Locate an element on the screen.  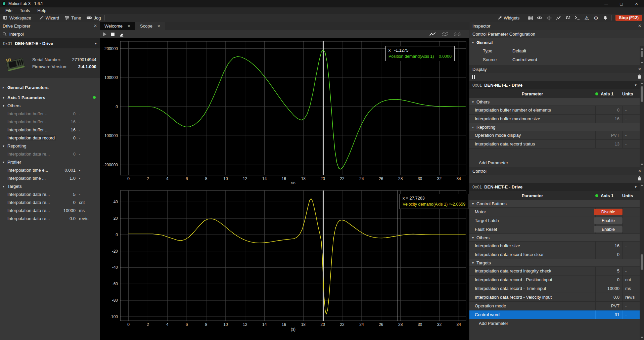
bell-icon is located at coordinates (605, 18).